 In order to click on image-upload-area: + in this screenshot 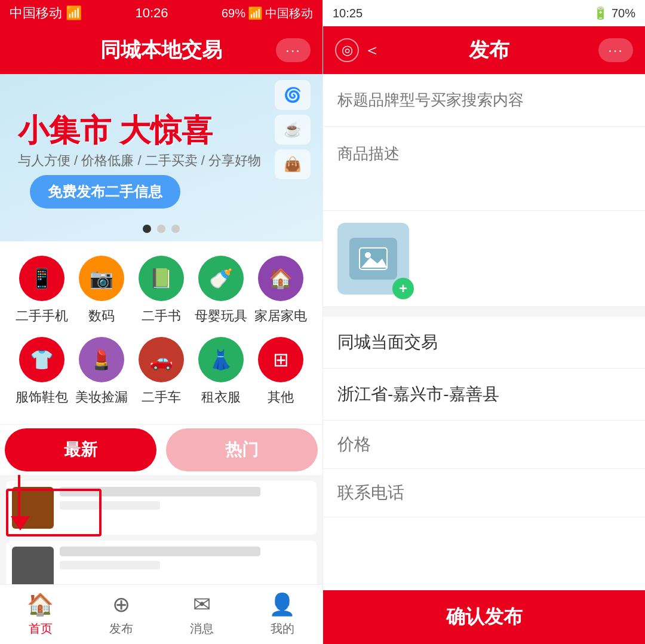, I will do `click(484, 259)`.